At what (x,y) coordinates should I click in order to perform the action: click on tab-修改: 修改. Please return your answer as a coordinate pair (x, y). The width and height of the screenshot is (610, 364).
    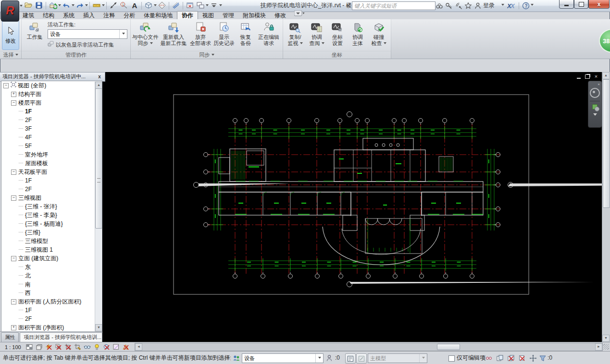
    Looking at the image, I should click on (280, 15).